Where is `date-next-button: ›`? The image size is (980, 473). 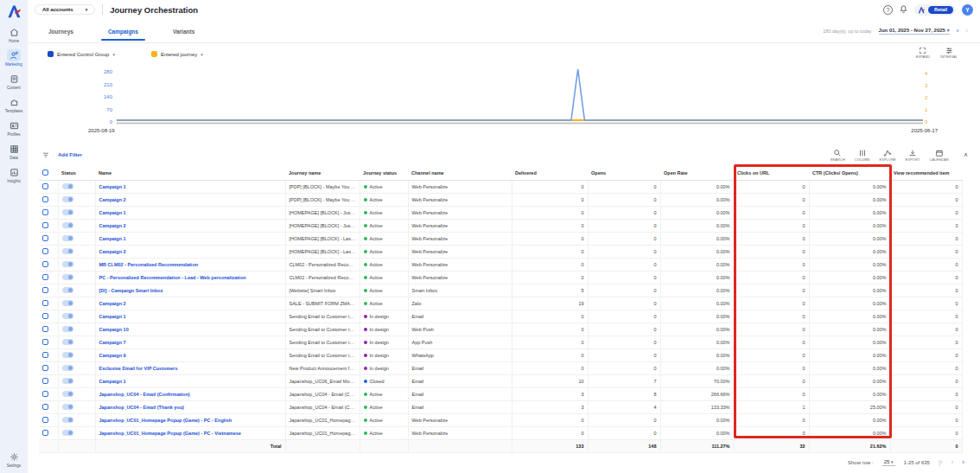 date-next-button: › is located at coordinates (966, 31).